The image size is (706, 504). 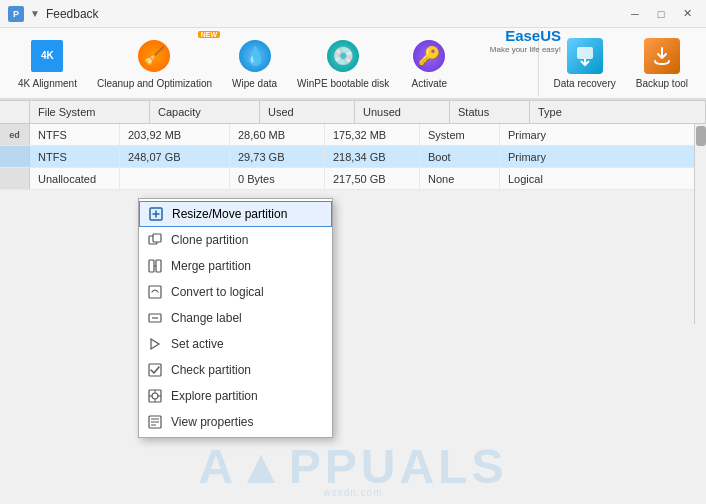 I want to click on cell-used: 29,73 GB, so click(x=278, y=156).